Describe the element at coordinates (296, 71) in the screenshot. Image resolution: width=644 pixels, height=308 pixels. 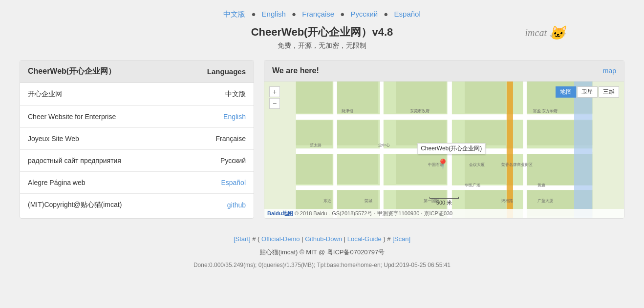
I see `map-panel-title: We are here!` at that location.